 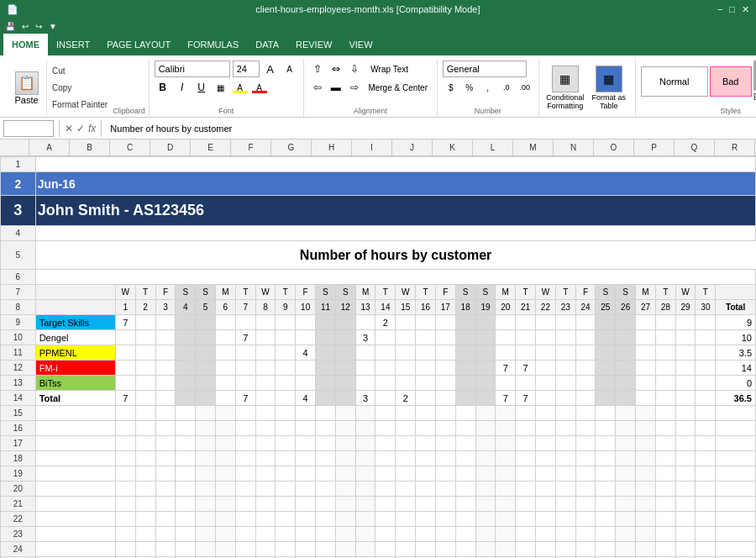 What do you see at coordinates (470, 87) in the screenshot?
I see `percent-btn: %` at bounding box center [470, 87].